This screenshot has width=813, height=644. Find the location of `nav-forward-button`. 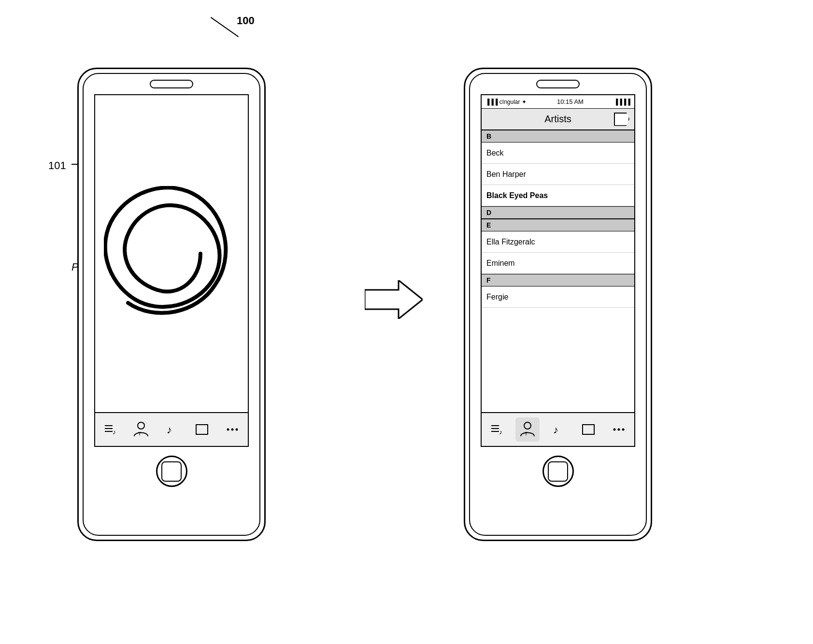

nav-forward-button is located at coordinates (622, 119).